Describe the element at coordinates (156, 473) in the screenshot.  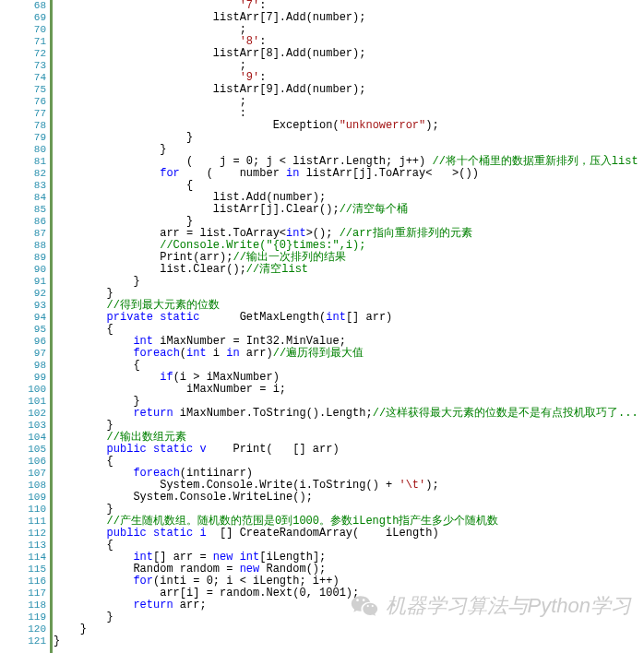
I see `code-token: foreach` at that location.